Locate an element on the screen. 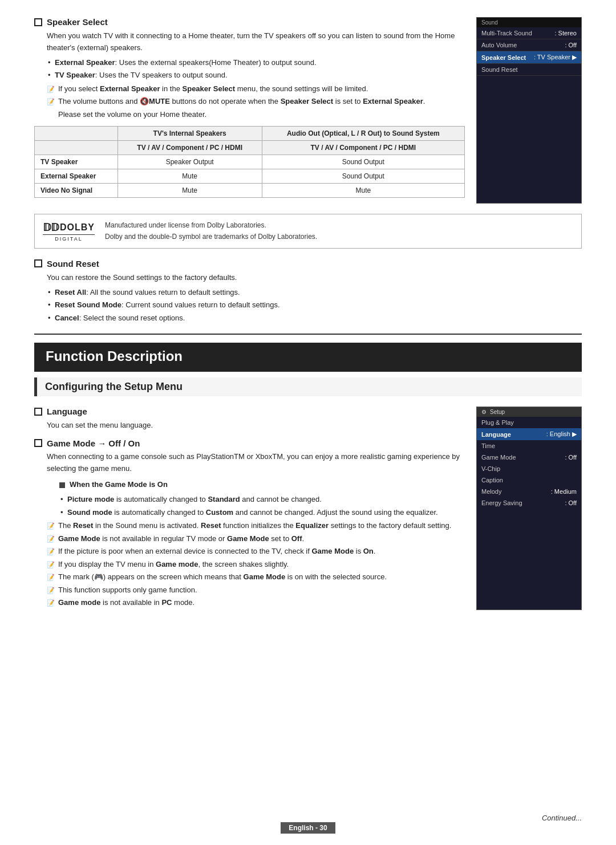 The image size is (616, 845). note-icon-2: 📝 is located at coordinates (51, 102).